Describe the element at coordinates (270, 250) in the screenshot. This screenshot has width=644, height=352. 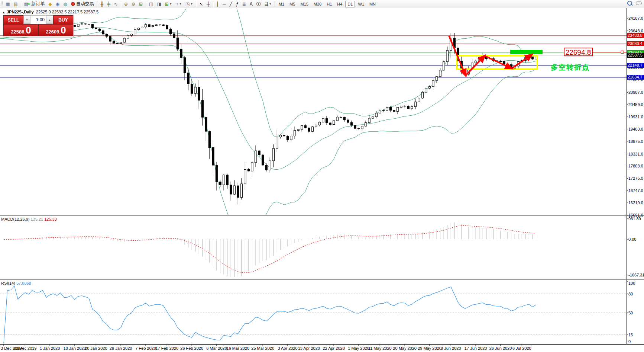
I see `macd-histogram` at that location.